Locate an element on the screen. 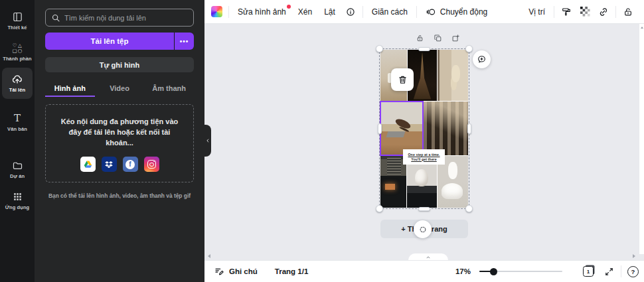 This screenshot has height=282, width=644. add-page-icon is located at coordinates (455, 38).